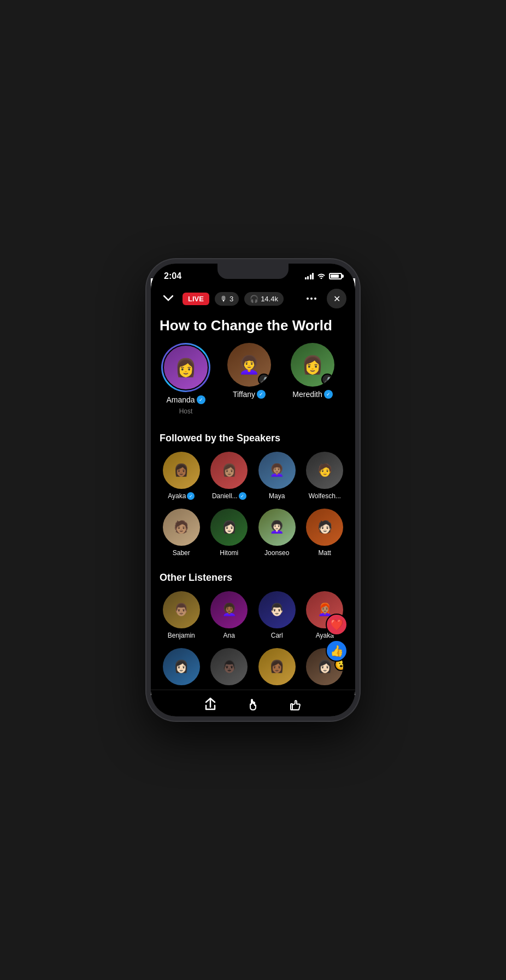  I want to click on status-icons, so click(323, 276).